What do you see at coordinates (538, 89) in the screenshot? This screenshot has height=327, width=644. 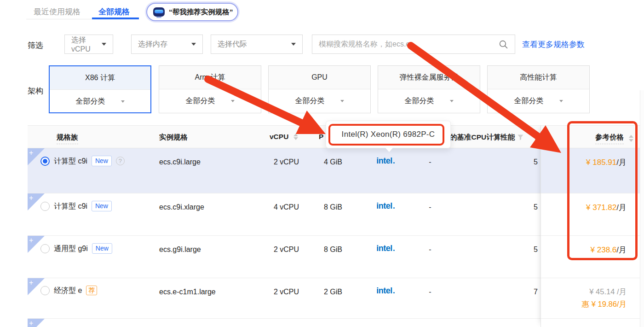 I see `arch-card-hpc: 高性能计算 全部分类` at bounding box center [538, 89].